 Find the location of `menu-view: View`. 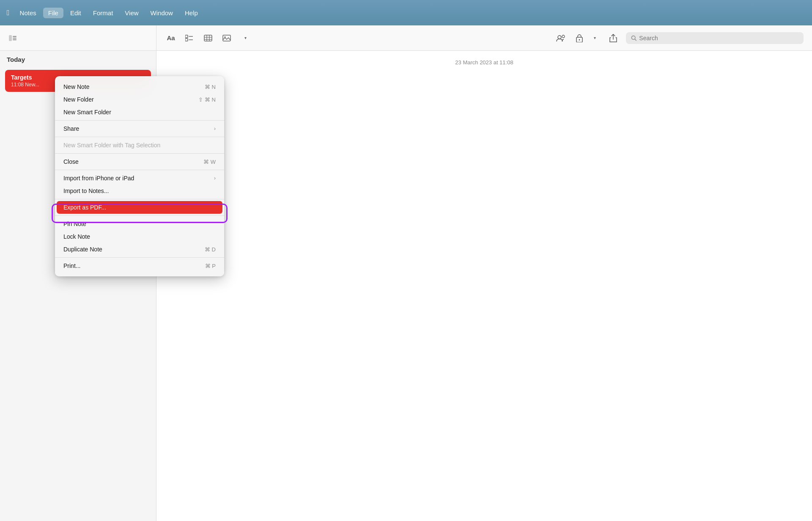

menu-view: View is located at coordinates (132, 13).